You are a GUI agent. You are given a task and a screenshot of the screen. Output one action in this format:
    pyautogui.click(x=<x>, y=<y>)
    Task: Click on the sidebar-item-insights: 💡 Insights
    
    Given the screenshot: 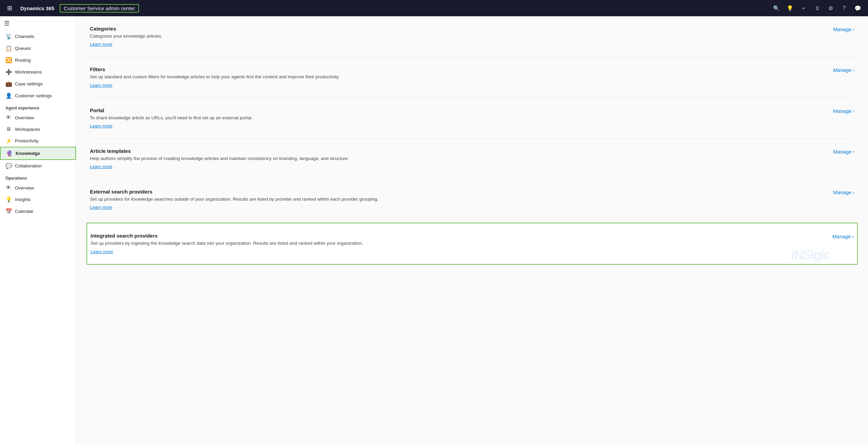 What is the action you would take?
    pyautogui.click(x=38, y=199)
    